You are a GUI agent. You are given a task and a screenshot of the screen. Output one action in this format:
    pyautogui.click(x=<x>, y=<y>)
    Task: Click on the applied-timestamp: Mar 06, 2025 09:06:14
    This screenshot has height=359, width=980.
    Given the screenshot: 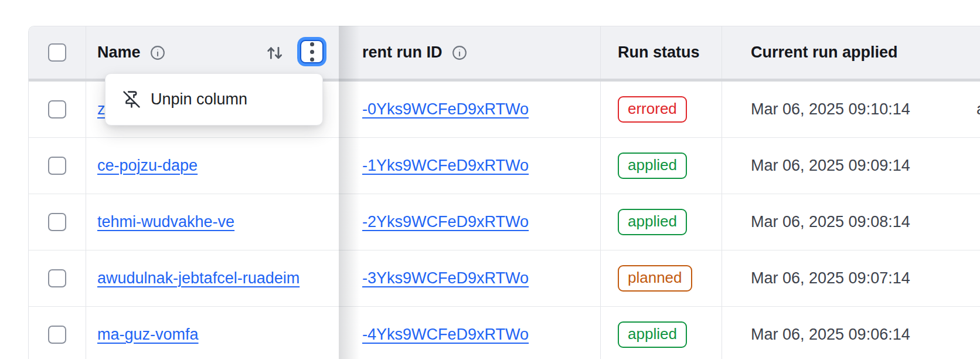 What is the action you would take?
    pyautogui.click(x=831, y=334)
    